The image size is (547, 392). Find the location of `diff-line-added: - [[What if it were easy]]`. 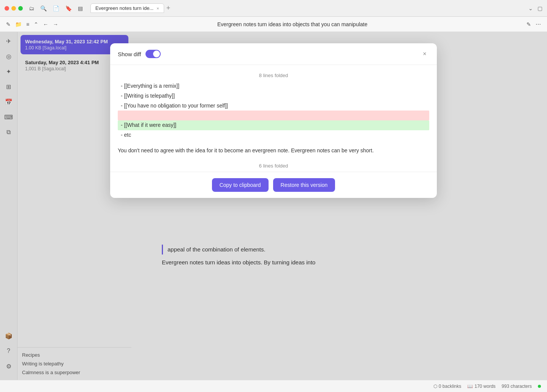

diff-line-added: - [[What if it were easy]] is located at coordinates (274, 125).